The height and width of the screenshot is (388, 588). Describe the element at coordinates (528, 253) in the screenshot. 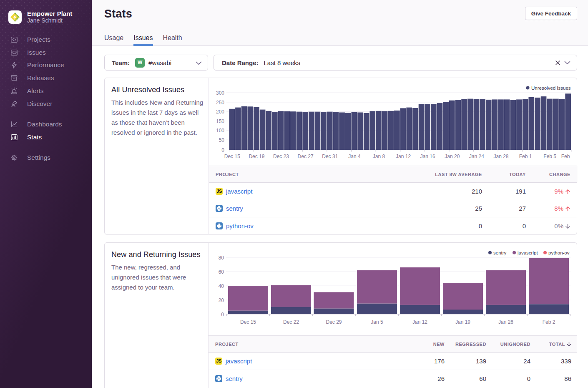

I see `svg-text: javascript` at that location.